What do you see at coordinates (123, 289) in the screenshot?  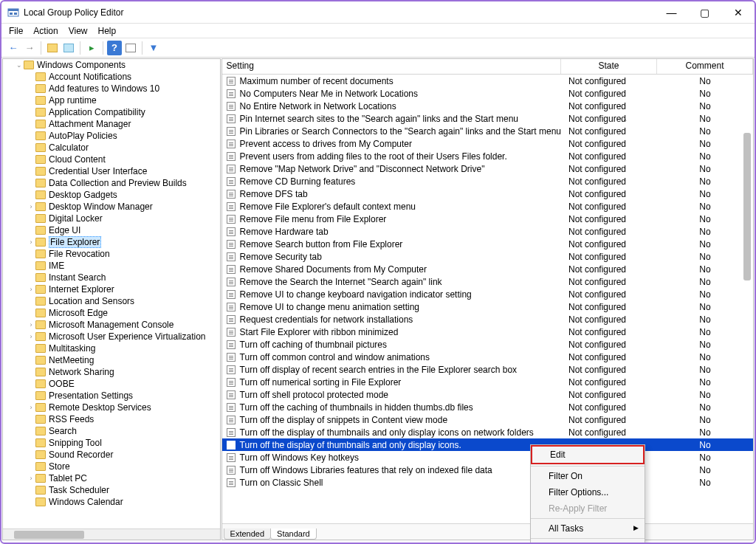 I see `tree-item: ›Internet Explorer` at bounding box center [123, 289].